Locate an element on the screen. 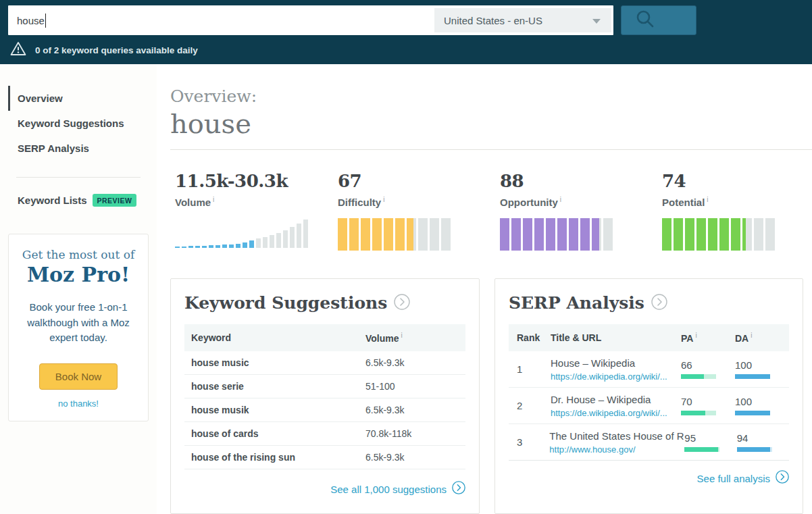  sidebar-item-keyword-lists: Keyword Lists PREVIEW is located at coordinates (87, 200).